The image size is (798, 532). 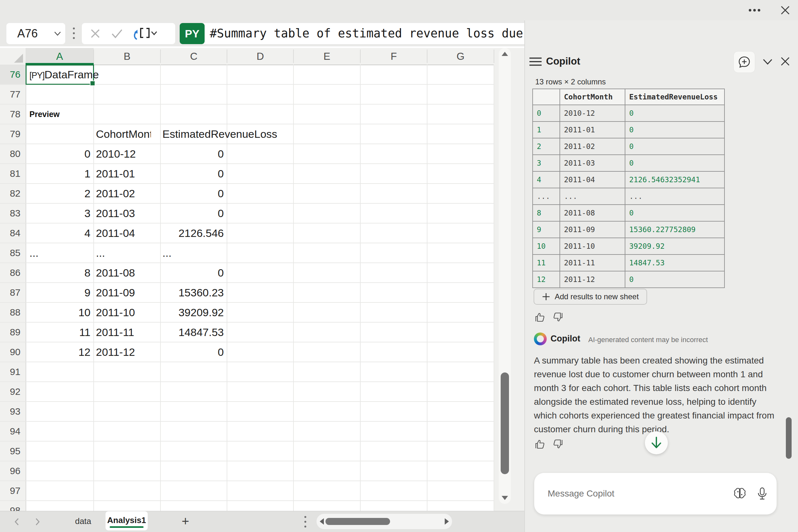 What do you see at coordinates (592, 113) in the screenshot?
I see `copilot-table-cell: 2010-12` at bounding box center [592, 113].